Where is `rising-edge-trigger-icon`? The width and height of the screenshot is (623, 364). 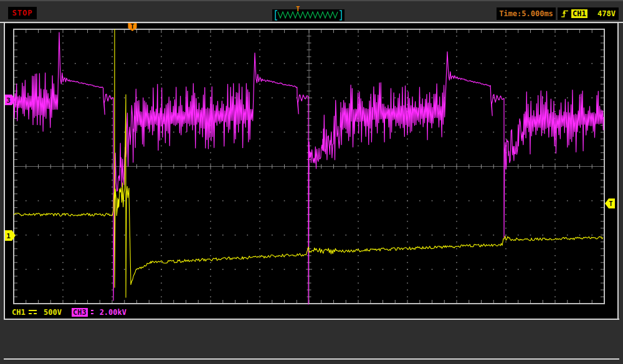
rising-edge-trigger-icon is located at coordinates (564, 14).